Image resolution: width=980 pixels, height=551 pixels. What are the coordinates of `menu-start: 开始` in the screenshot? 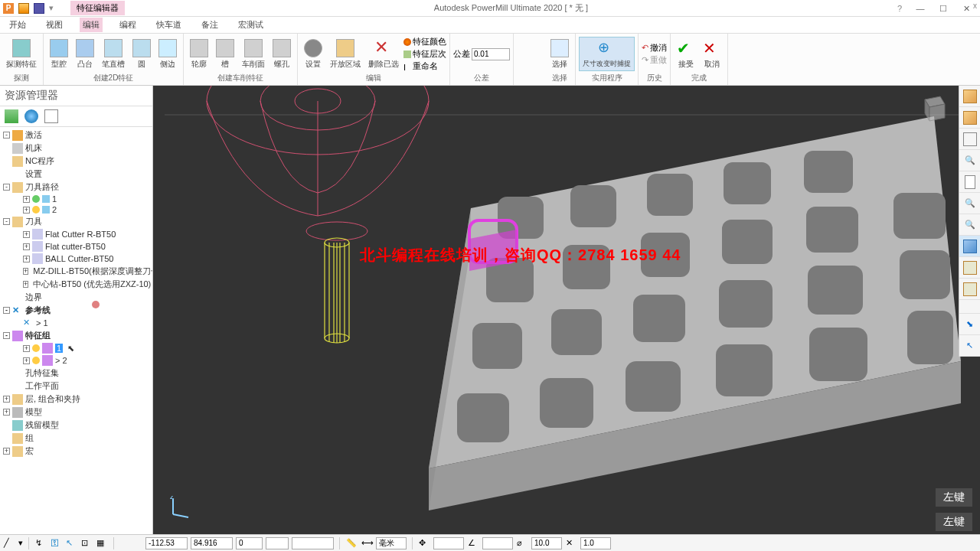 It's located at (18, 24).